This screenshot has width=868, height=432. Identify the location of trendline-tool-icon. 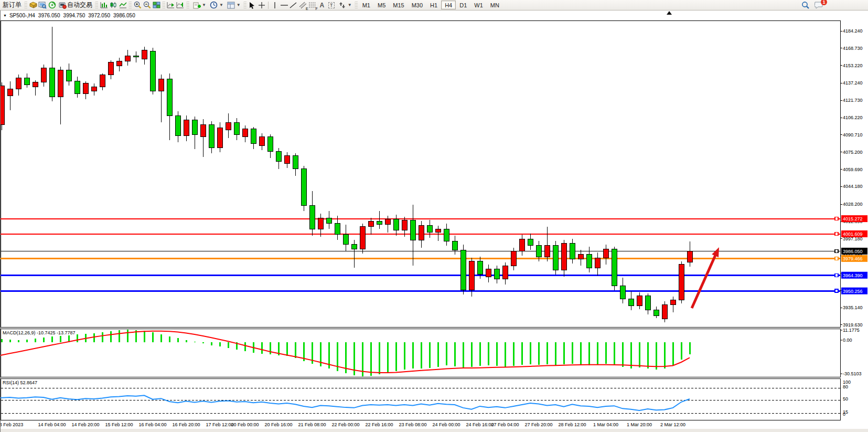
(294, 5).